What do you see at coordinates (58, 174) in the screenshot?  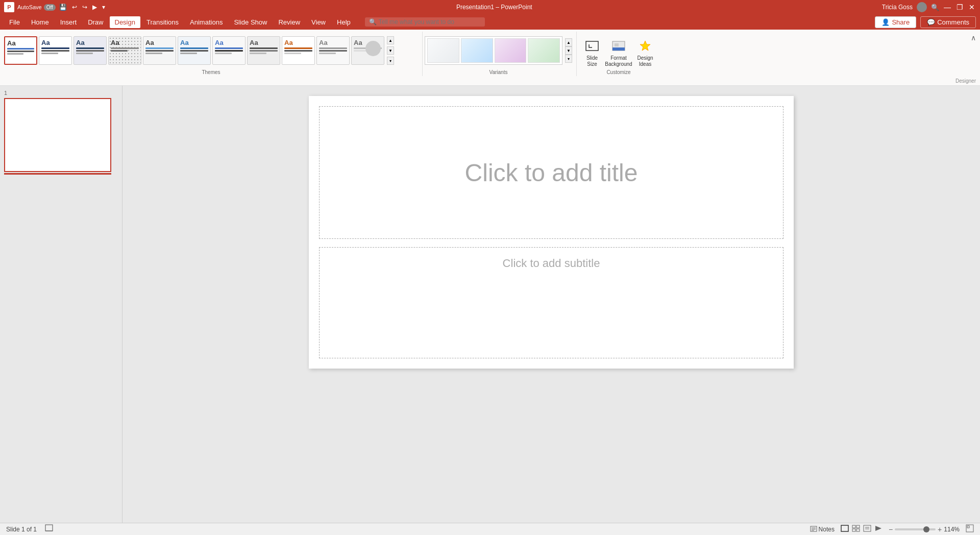 I see `slide-progress-bar` at bounding box center [58, 174].